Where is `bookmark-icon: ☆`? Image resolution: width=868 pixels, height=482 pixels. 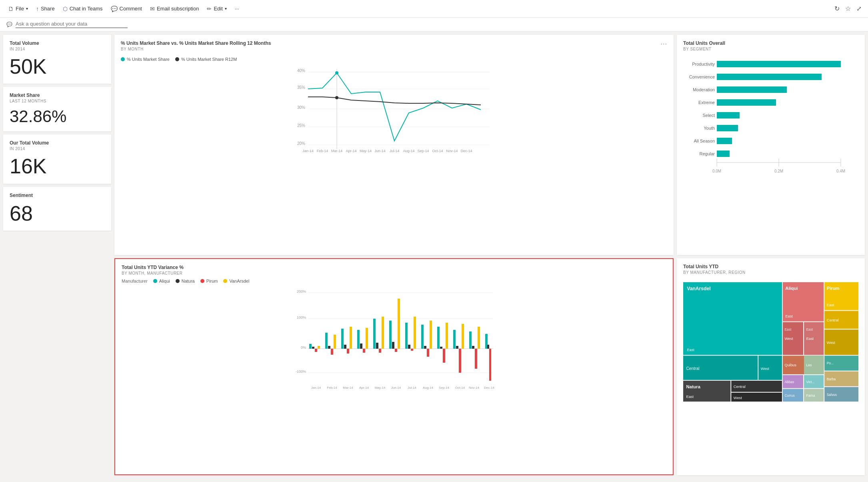
bookmark-icon: ☆ is located at coordinates (848, 9).